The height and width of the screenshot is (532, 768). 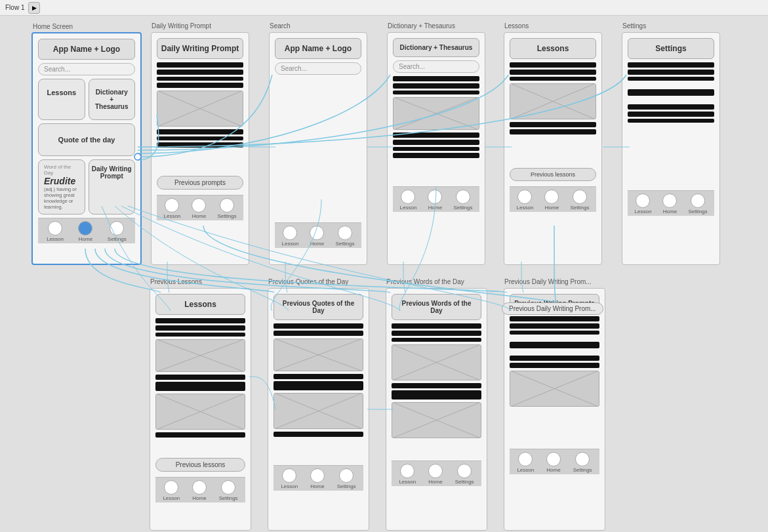 I want to click on pdw-lesson-icon, so click(x=525, y=459).